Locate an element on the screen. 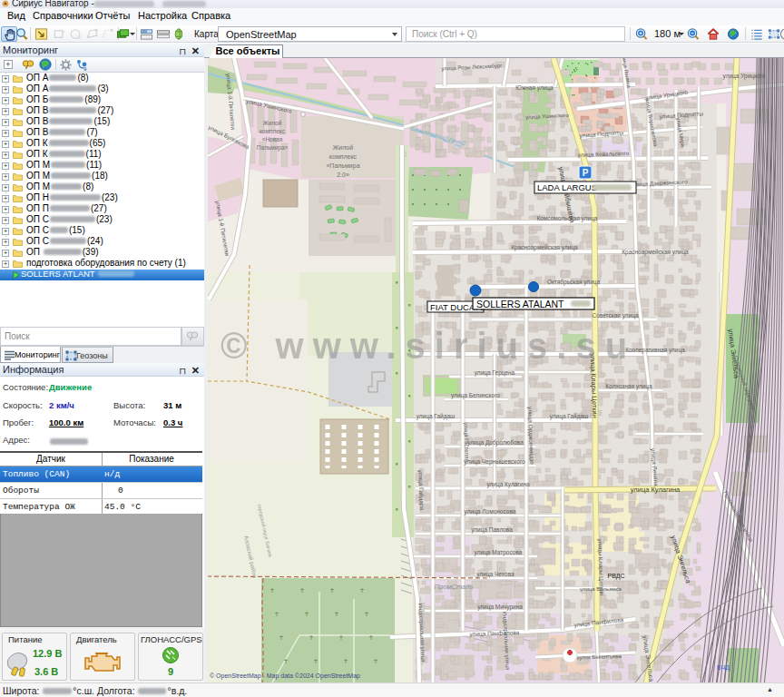 This screenshot has width=784, height=697. svg-text: © www.sirius.su is located at coordinates (428, 346).